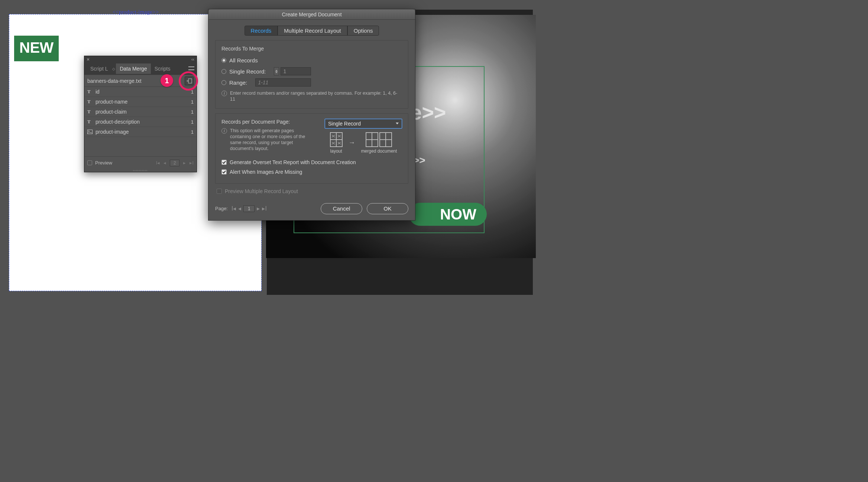 This screenshot has width=868, height=482. What do you see at coordinates (112, 132) in the screenshot?
I see `field-name: product-image` at bounding box center [112, 132].